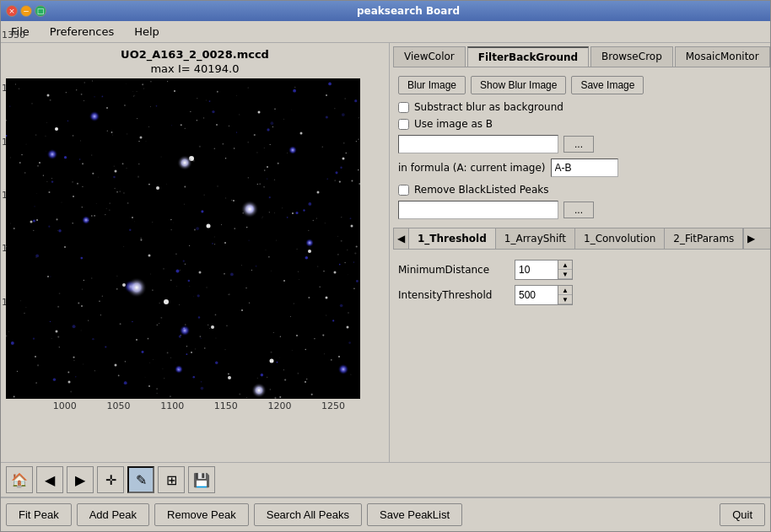 The image size is (771, 532). Describe the element at coordinates (472, 168) in the screenshot. I see `formula-label: in formula (A: current image)` at that location.